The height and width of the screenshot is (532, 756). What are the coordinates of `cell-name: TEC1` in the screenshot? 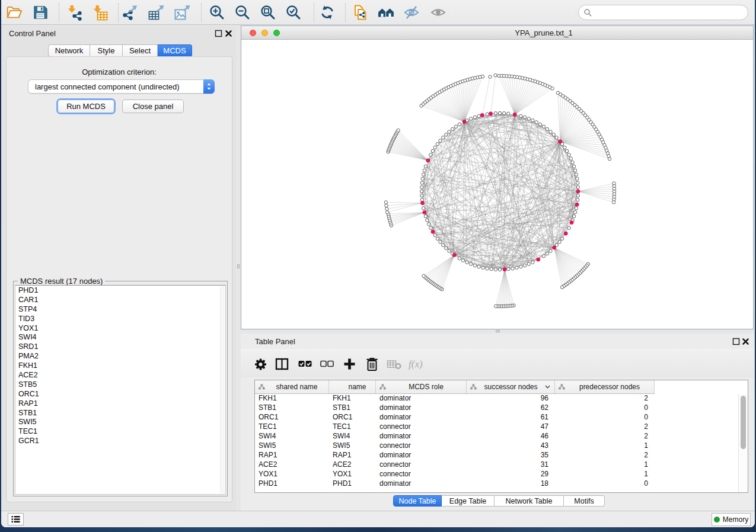 It's located at (352, 427).